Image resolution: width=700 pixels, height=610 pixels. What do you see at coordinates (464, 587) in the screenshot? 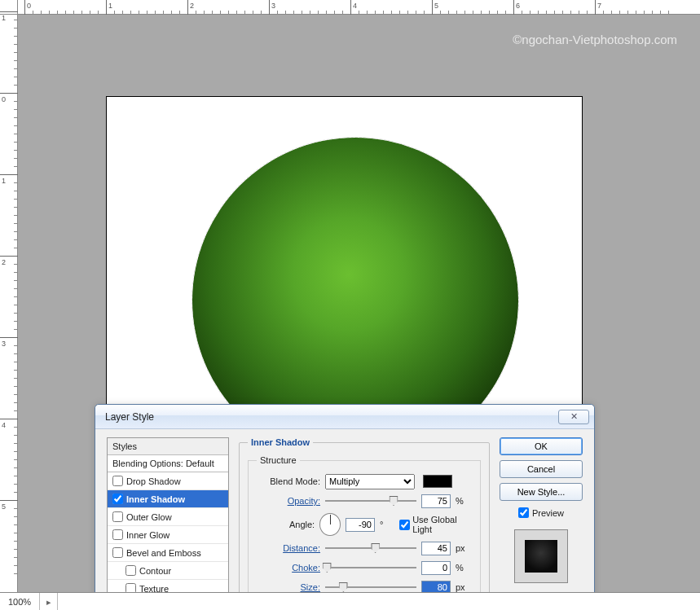
I see `px-unit-2: px` at bounding box center [464, 587].